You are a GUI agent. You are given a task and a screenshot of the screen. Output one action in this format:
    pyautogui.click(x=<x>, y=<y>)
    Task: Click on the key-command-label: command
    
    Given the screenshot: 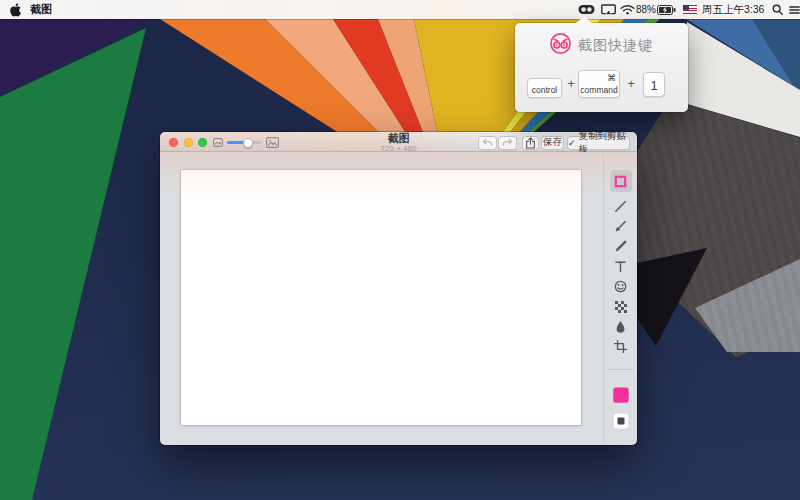 What is the action you would take?
    pyautogui.click(x=599, y=90)
    